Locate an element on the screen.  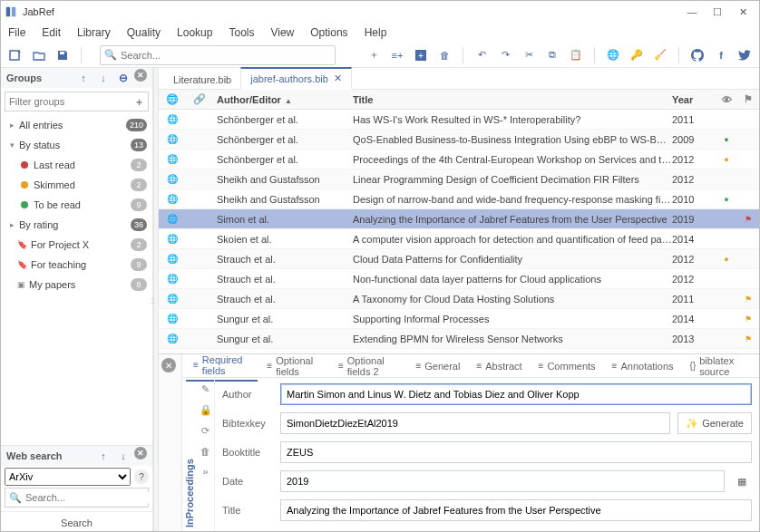
trash-icon: 🗑 is located at coordinates (205, 451).